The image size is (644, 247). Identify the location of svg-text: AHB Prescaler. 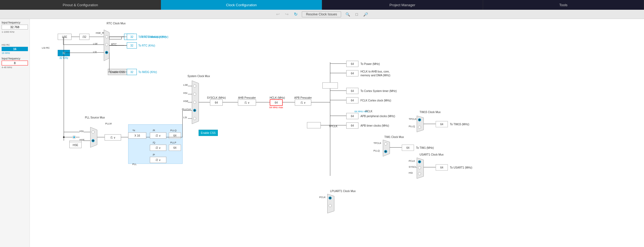
(247, 98).